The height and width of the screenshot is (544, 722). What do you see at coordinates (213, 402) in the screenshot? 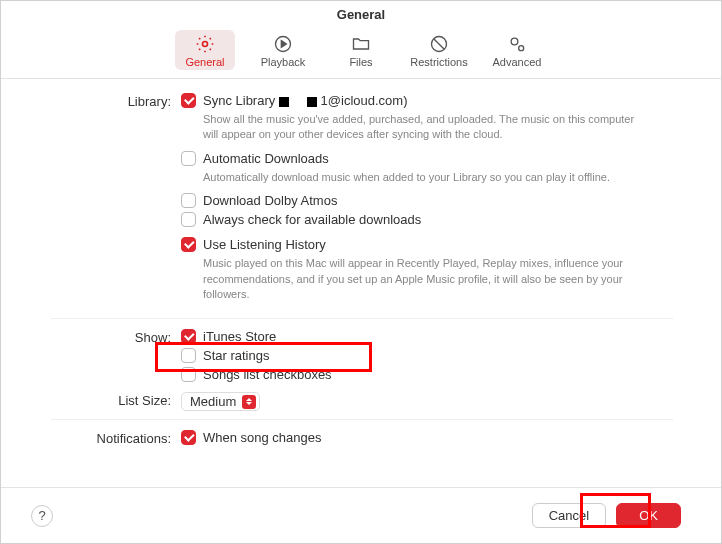
I see `list-size-value: Medium` at bounding box center [213, 402].